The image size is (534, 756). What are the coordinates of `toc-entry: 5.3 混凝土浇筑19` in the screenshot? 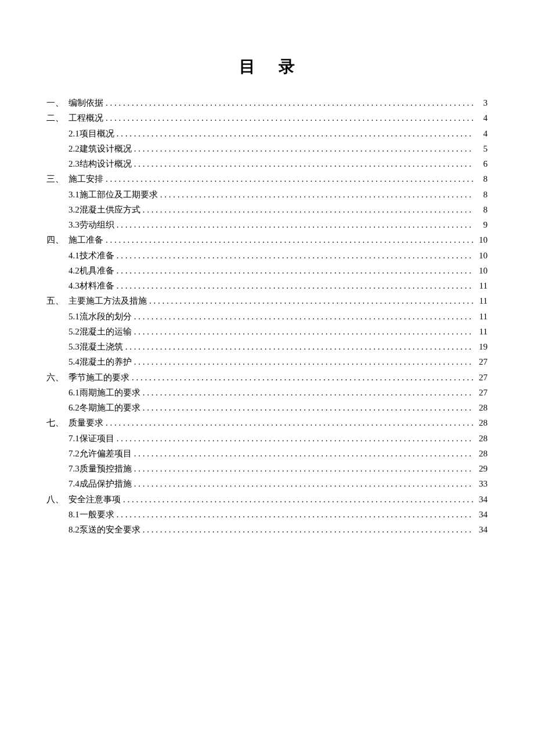 It's located at (267, 347).